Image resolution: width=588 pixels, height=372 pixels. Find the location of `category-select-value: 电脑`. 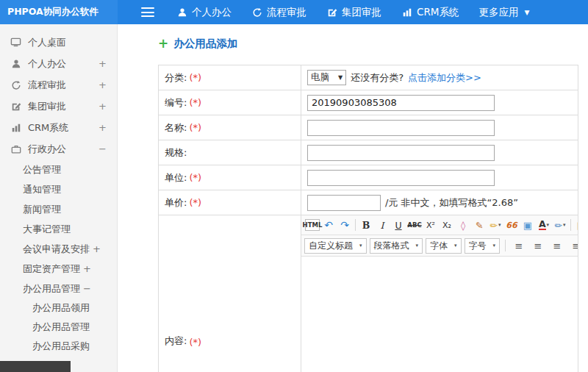

category-select-value: 电脑 is located at coordinates (320, 78).